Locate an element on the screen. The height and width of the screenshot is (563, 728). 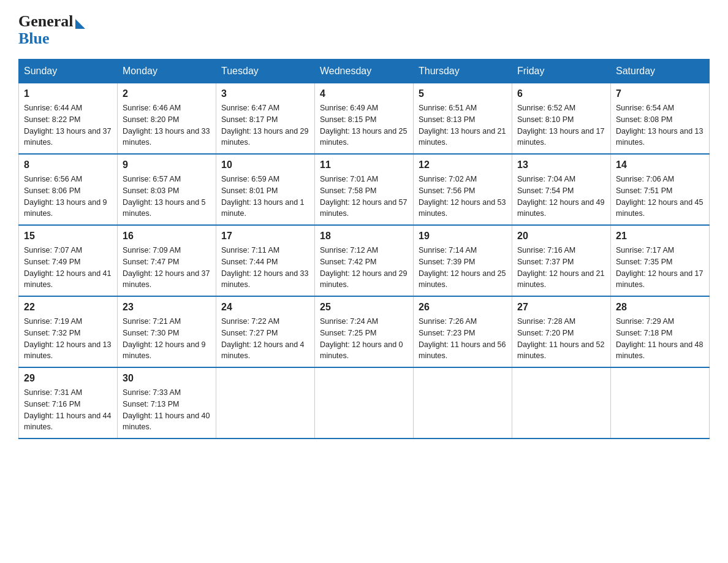
day-info: Sunrise: 7:14 AM Sunset: 7:39 PM Dayligh… is located at coordinates (463, 267).